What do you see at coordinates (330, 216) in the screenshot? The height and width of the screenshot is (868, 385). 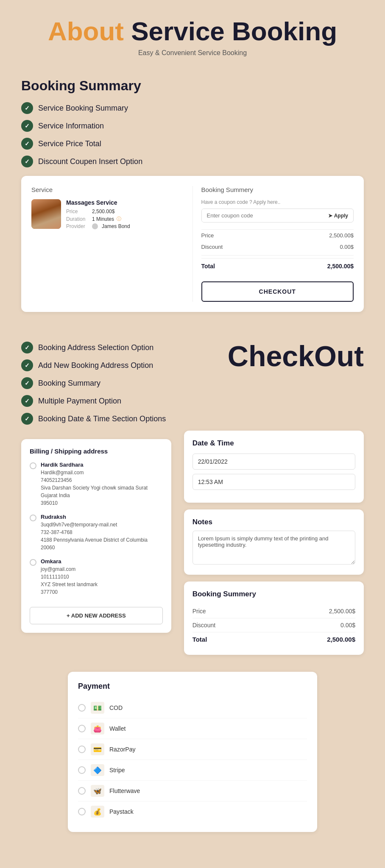 I see `send-icon: ➤` at bounding box center [330, 216].